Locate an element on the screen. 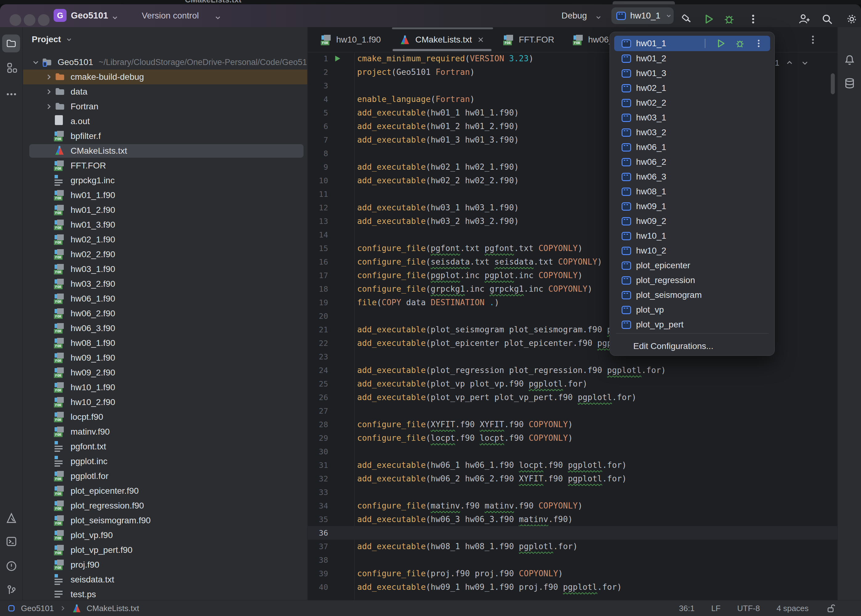 This screenshot has height=616, width=861. run-config-item-hw01_3: hw01_3 is located at coordinates (692, 74).